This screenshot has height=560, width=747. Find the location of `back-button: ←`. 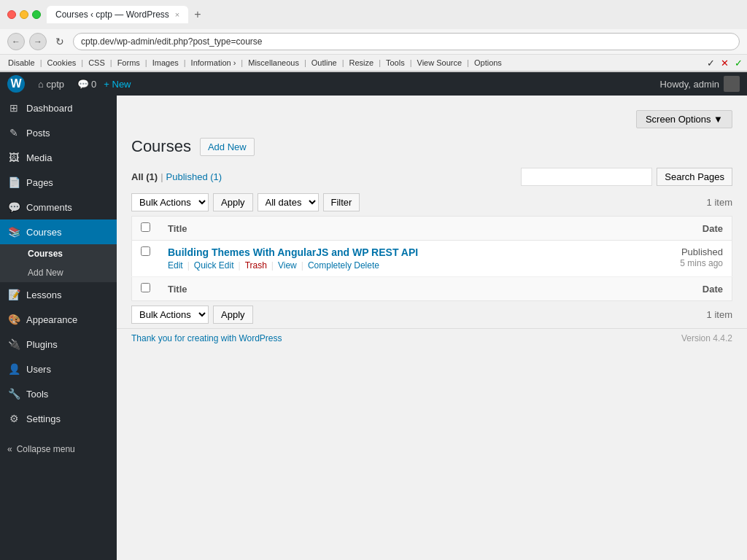

back-button: ← is located at coordinates (16, 42).